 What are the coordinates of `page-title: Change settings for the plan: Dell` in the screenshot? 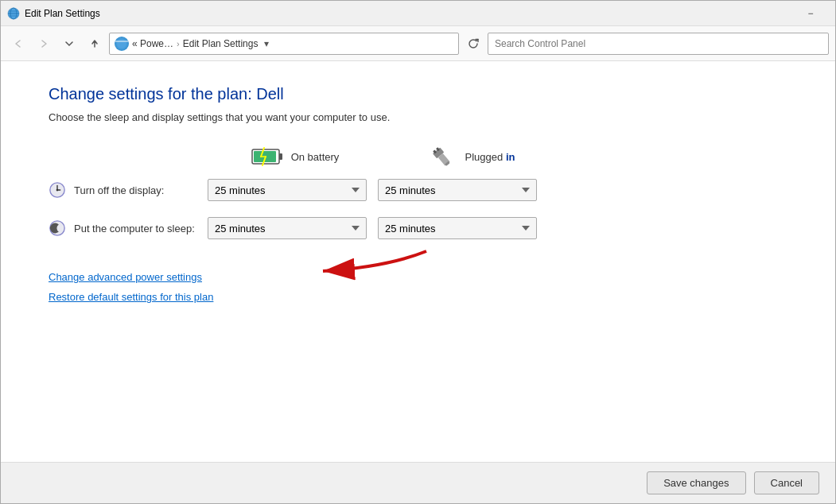 It's located at (418, 94).